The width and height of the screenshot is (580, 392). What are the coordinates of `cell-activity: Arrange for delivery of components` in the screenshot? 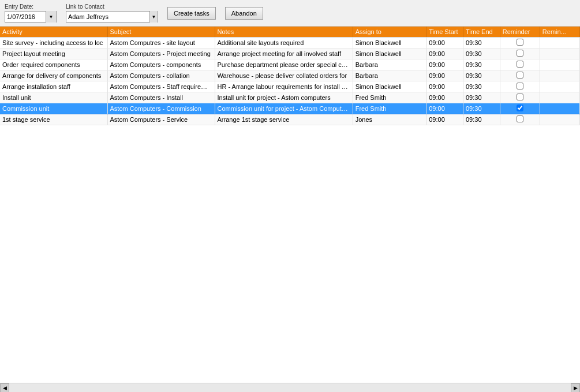 It's located at (54, 76).